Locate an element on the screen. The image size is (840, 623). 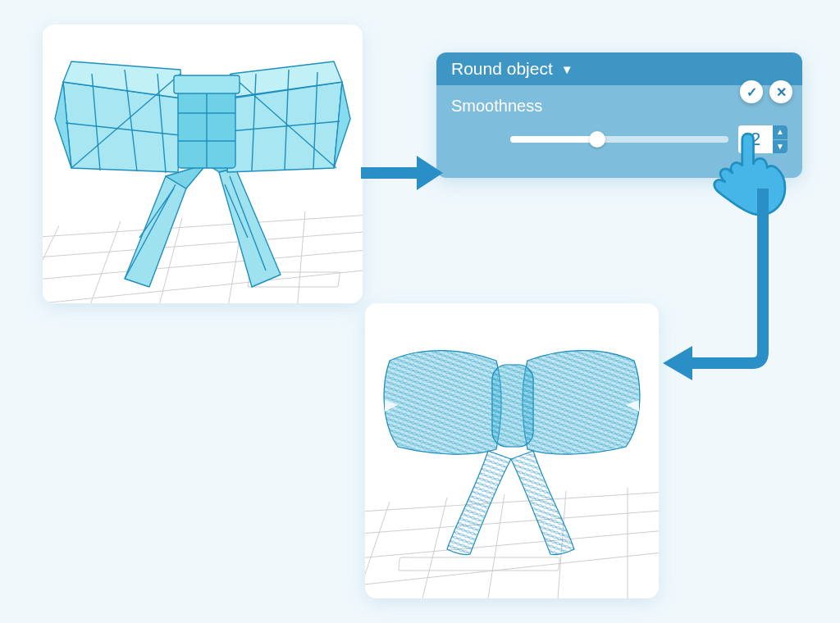
smoothness-label: Smoothness is located at coordinates (619, 107).